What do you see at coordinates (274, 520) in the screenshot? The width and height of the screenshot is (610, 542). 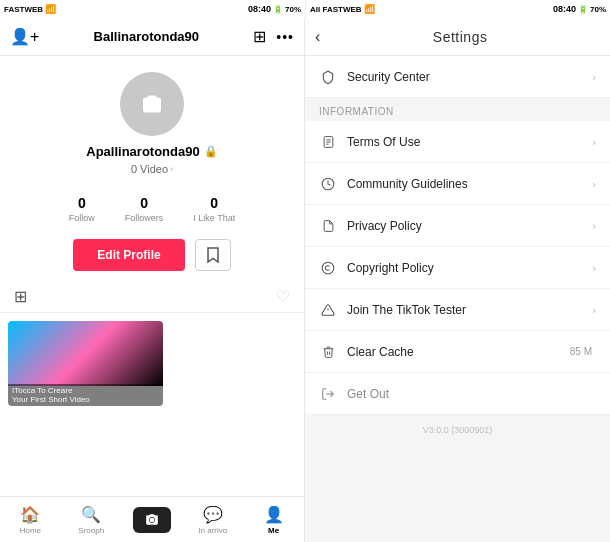 I see `nav-me: 👤 Me` at bounding box center [274, 520].